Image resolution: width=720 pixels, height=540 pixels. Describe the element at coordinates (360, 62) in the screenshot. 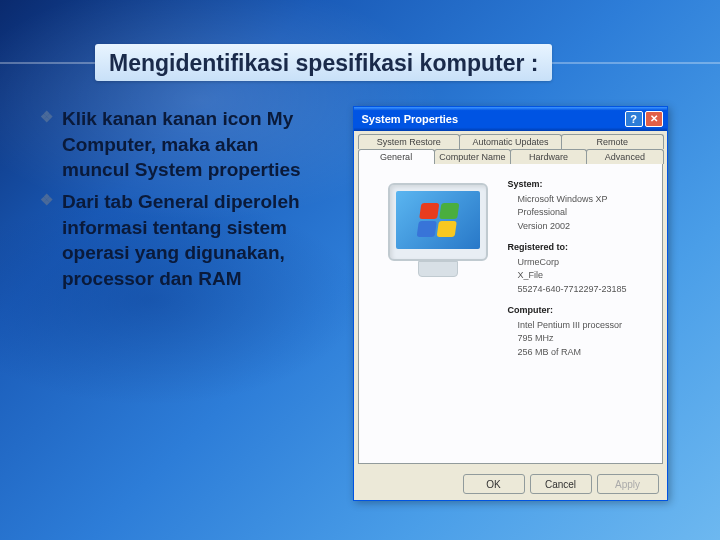

I see `slide-title-bar: Mengidentifikasi spesifikasi komputer :` at that location.